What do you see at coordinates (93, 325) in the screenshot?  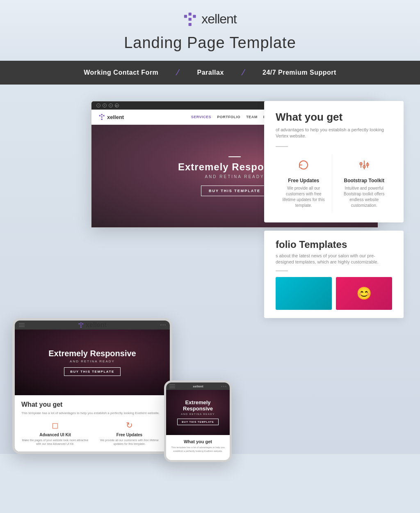 I see `tablet-nav-logo: xellent` at bounding box center [93, 325].